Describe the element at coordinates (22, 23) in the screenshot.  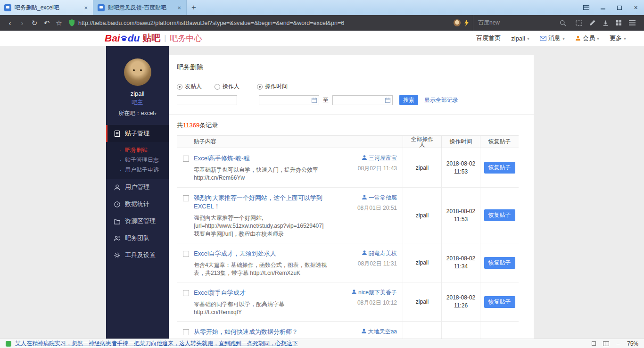
I see `forward-button: ›` at that location.